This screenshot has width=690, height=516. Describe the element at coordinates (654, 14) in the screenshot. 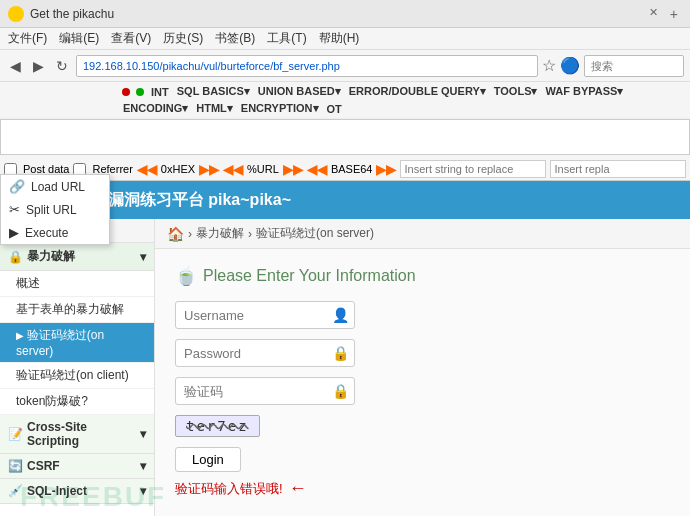

I see `tab-close-btn: ✕` at that location.